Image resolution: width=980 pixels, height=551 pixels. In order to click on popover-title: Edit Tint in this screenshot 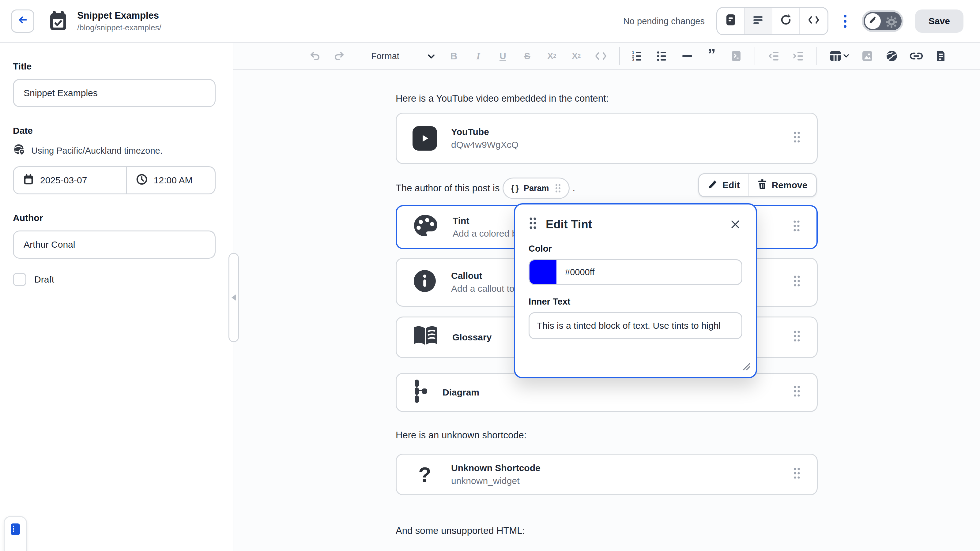, I will do `click(569, 224)`.